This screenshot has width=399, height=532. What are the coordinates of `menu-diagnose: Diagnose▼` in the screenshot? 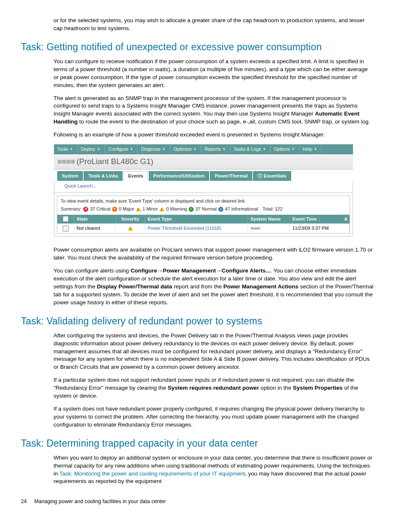 It's located at (154, 149).